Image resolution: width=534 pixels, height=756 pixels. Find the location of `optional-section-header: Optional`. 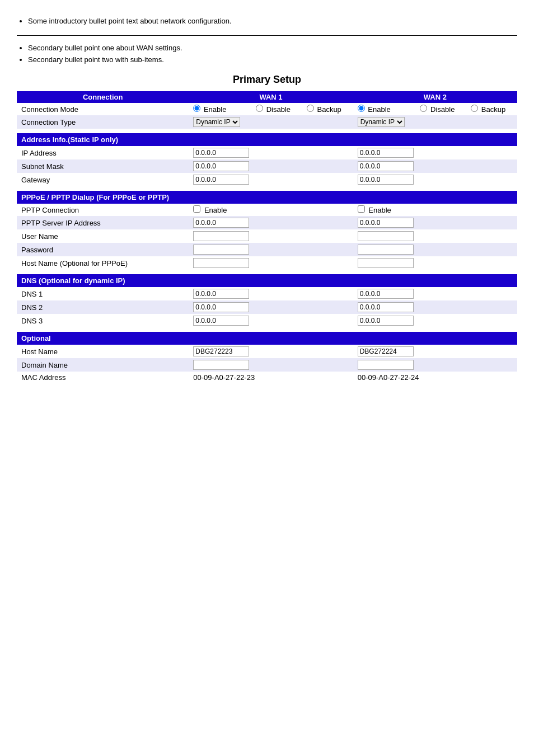

optional-section-header: Optional is located at coordinates (267, 338).